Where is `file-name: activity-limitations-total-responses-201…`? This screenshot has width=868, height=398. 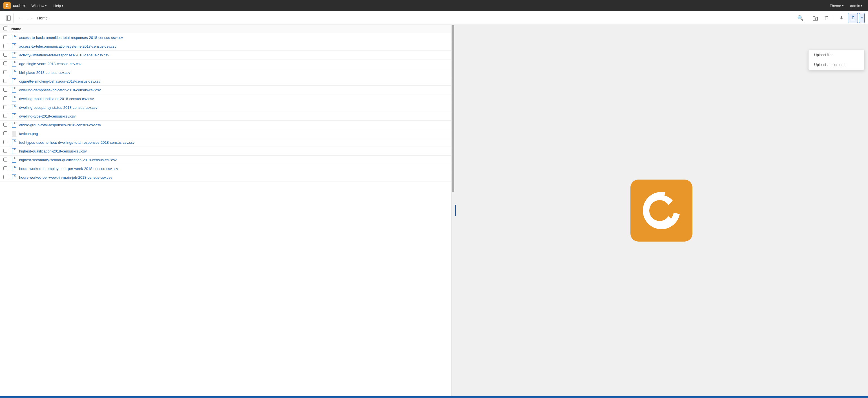 file-name: activity-limitations-total-responses-201… is located at coordinates (64, 55).